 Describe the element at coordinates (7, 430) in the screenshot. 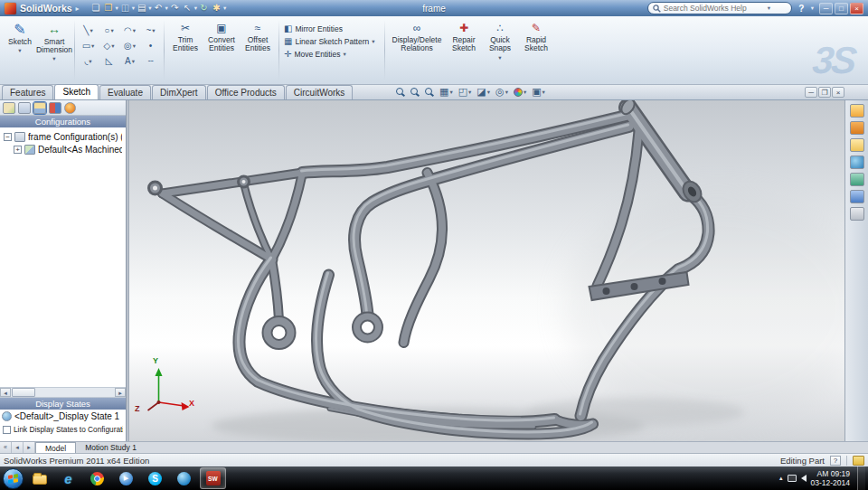

I see `link-display-states-checkbox` at that location.